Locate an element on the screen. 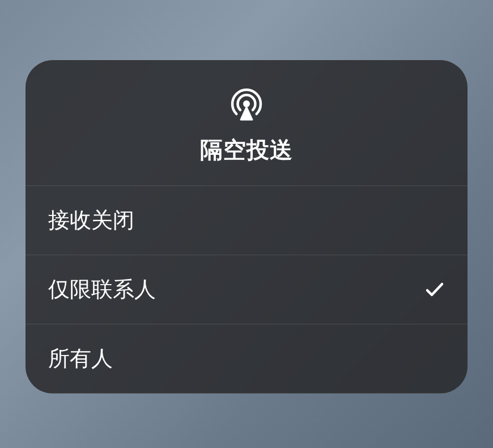  option-receiving-off: 接收关闭 is located at coordinates (246, 221).